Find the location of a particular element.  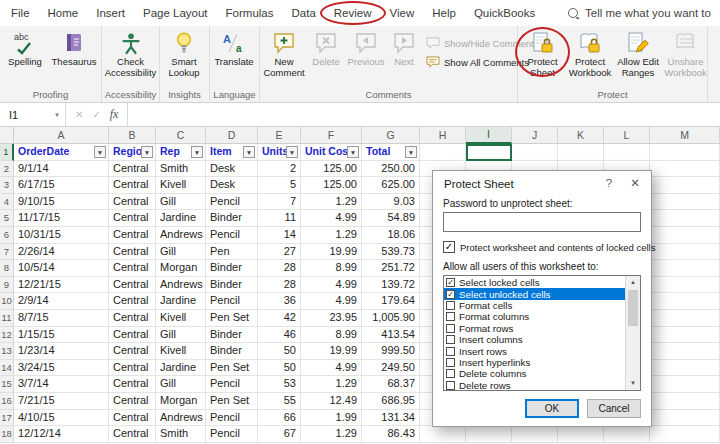

col-header-I: I is located at coordinates (489, 136).